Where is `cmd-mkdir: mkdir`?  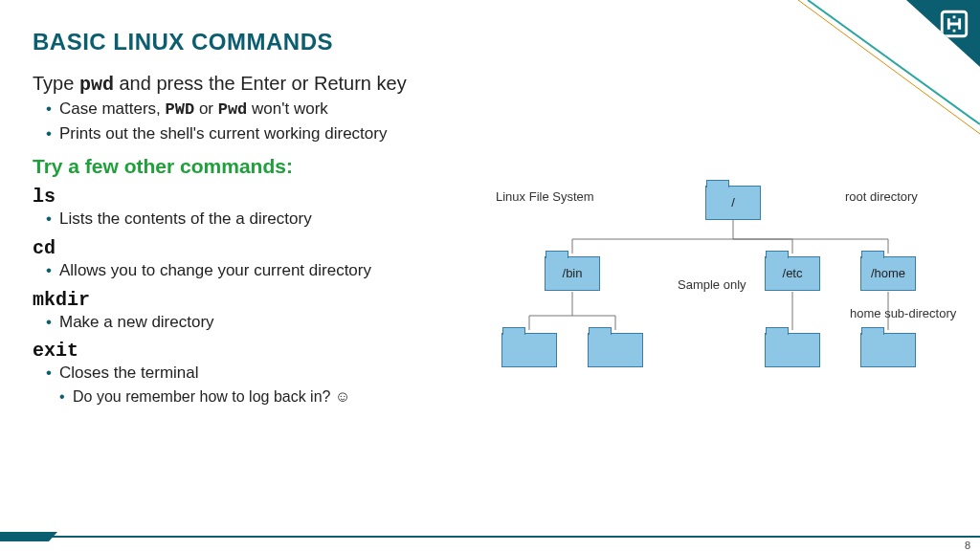 cmd-mkdir: mkdir is located at coordinates (261, 300).